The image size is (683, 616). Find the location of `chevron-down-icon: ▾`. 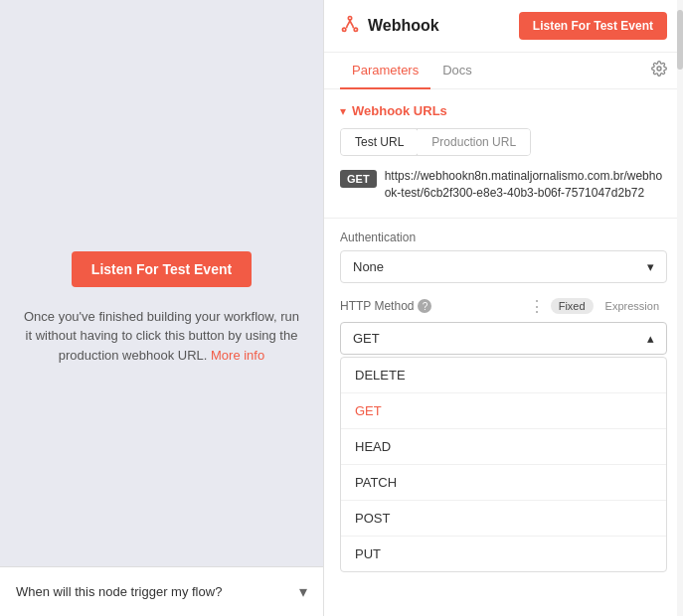

chevron-down-icon: ▾ is located at coordinates (303, 592).